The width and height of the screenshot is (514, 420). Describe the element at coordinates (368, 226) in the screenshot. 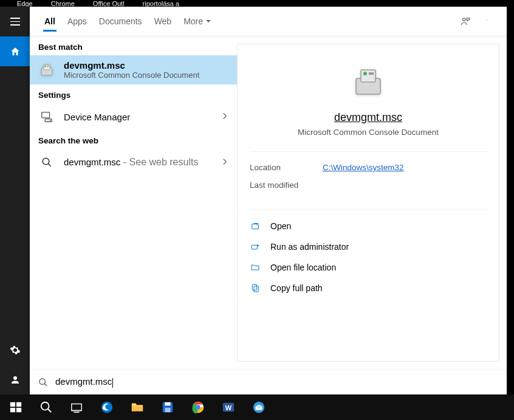

I see `action-open: Open` at that location.